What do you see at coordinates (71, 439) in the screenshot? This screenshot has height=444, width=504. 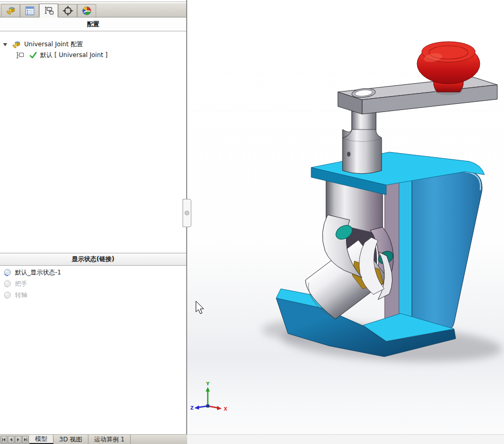 I see `tab-3d-views: 3D 视图` at bounding box center [71, 439].